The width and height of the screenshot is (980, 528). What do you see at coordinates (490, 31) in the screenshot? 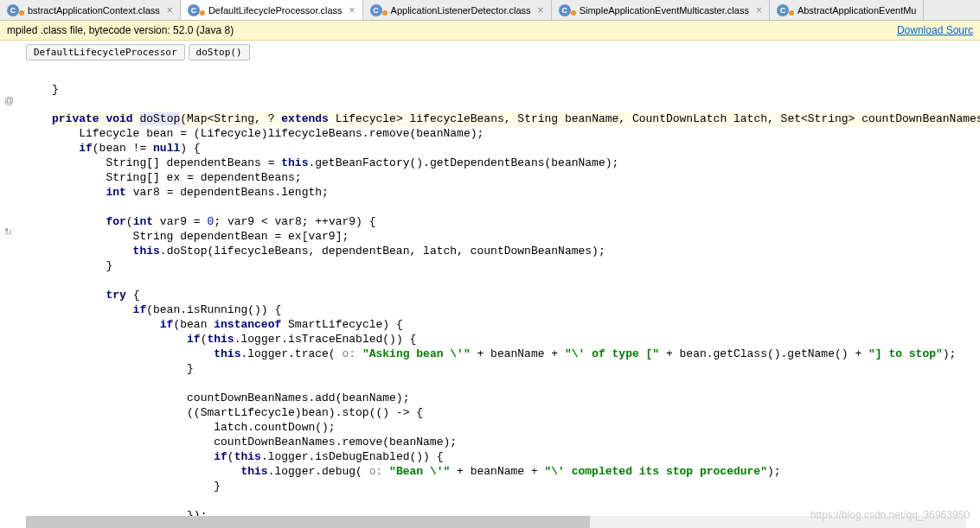
I see `decompile-banner: mpiled .class file, bytecode version: 52…` at bounding box center [490, 31].